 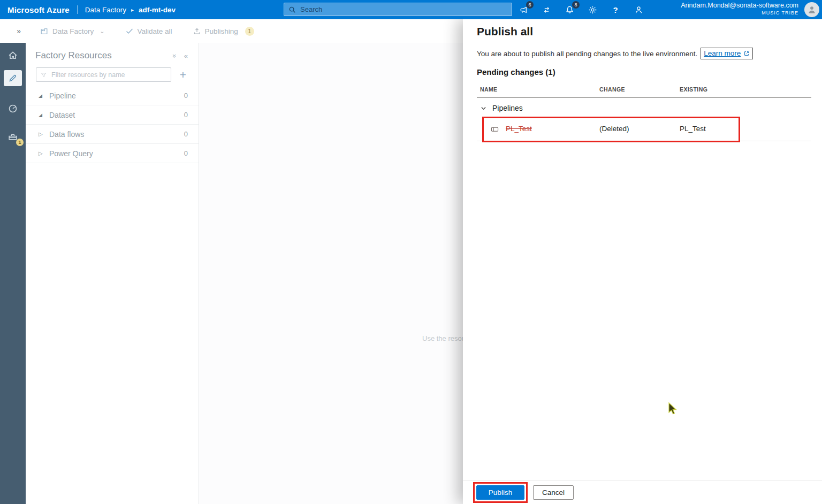 I want to click on tree-item-data-flows: ▷ Data flows 0, so click(x=112, y=134).